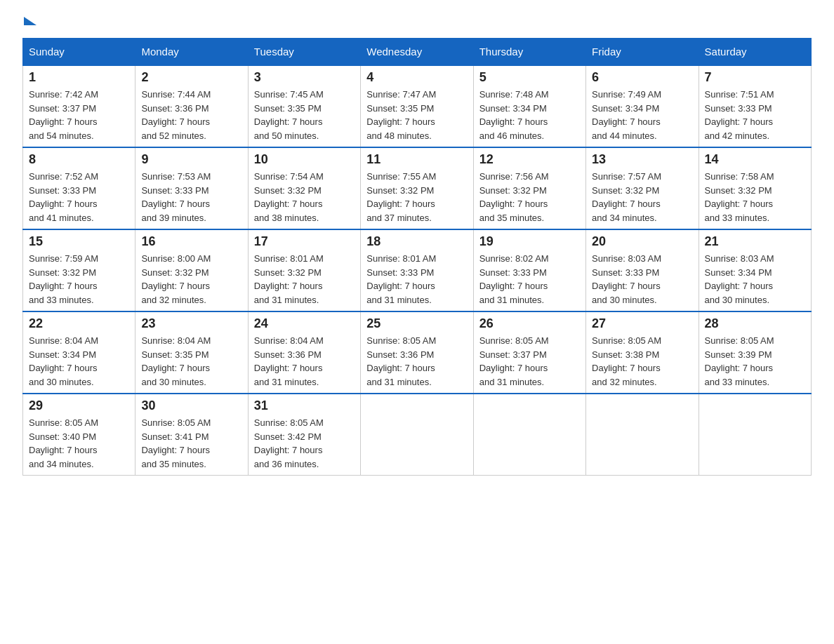  What do you see at coordinates (642, 279) in the screenshot?
I see `day-info: Sunrise: 8:03 AM Sunset: 3:33 PM Dayligh…` at bounding box center [642, 279].